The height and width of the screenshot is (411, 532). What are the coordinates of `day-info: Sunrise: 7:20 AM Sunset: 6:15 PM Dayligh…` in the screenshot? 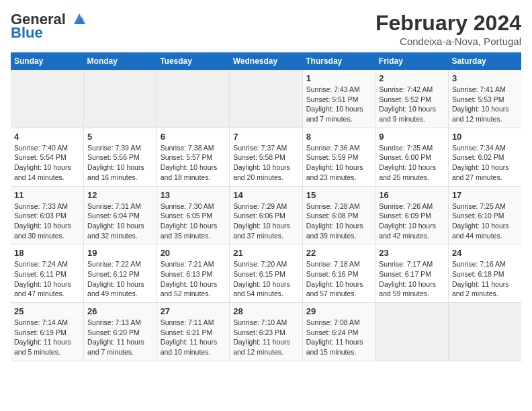 It's located at (266, 279).